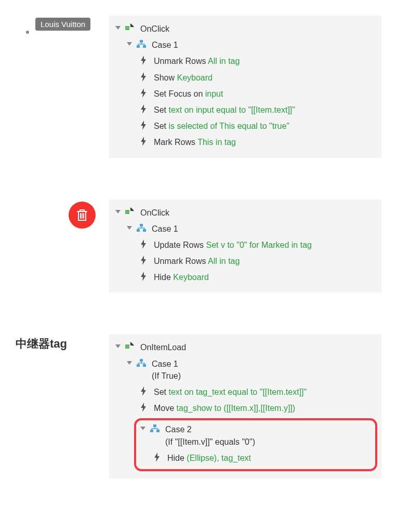 This screenshot has height=532, width=397. Describe the element at coordinates (237, 392) in the screenshot. I see `action-target: text on tag_text equal to "[[Item.text]]…` at that location.